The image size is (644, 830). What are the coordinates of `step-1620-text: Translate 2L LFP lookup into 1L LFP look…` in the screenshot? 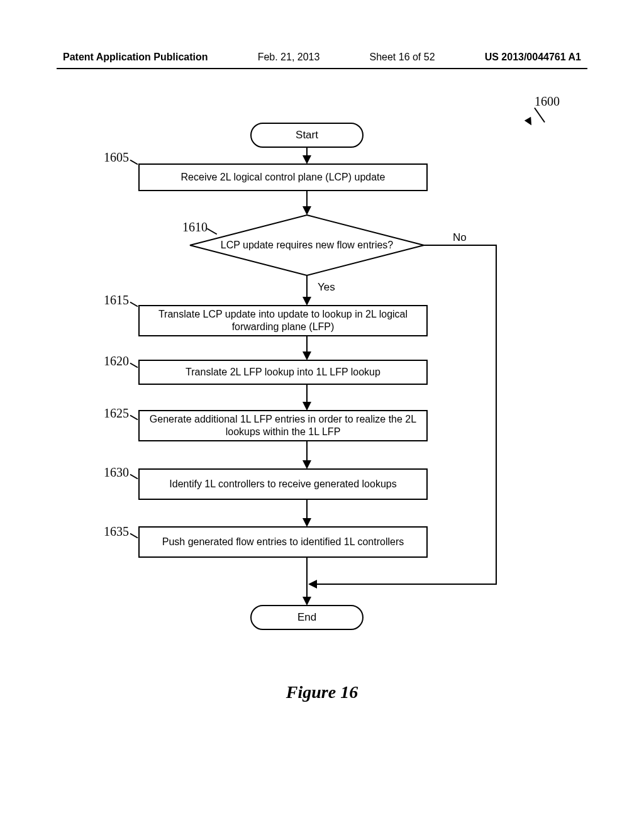 It's located at (283, 372).